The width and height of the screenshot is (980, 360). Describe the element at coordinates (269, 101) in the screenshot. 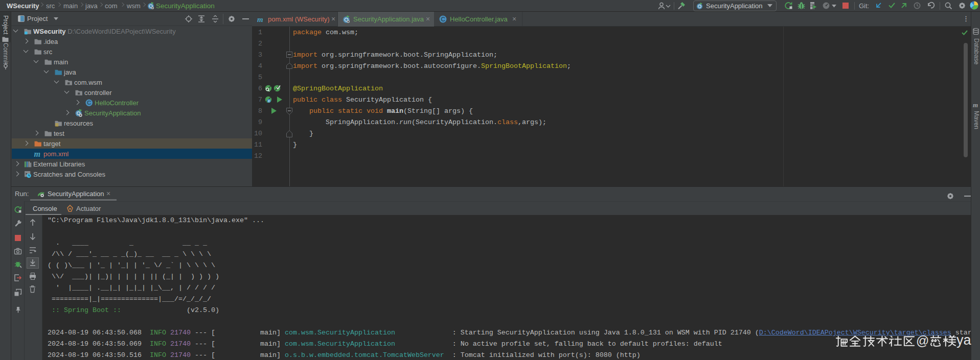

I see `svg-text: e` at that location.